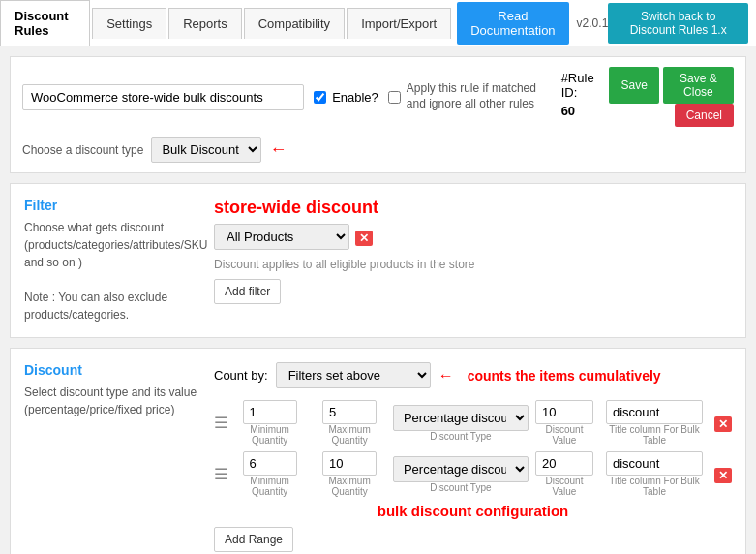  I want to click on discount-type-label-1: Discount Type, so click(461, 436).